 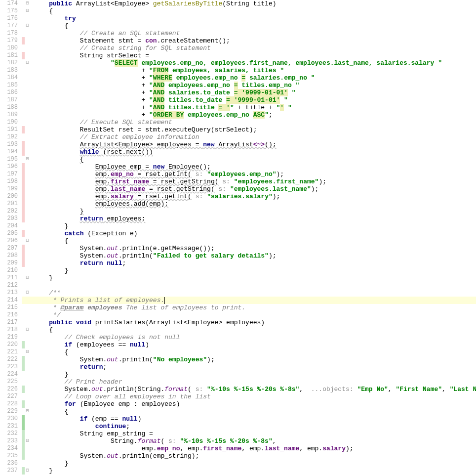 I want to click on code-line: 185 + "AND employees.emp_no = titles.emp…, so click(x=238, y=85).